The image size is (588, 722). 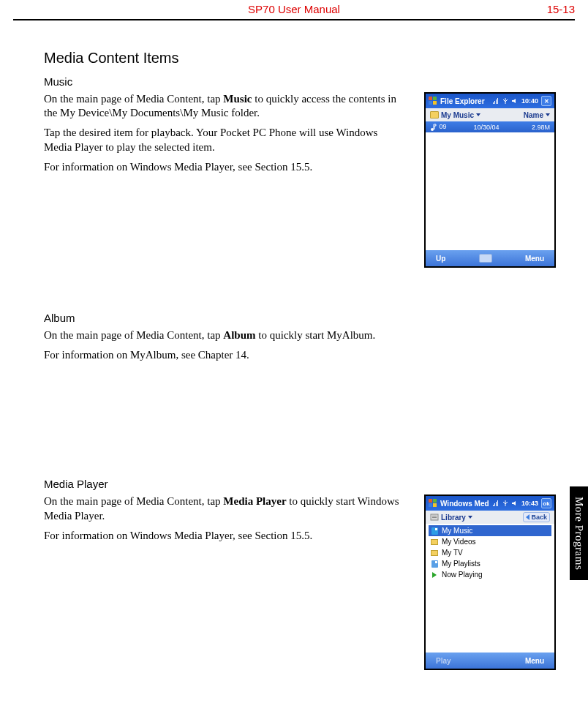 What do you see at coordinates (133, 335) in the screenshot?
I see `album-p1a: On the main page of Media Content, tap` at bounding box center [133, 335].